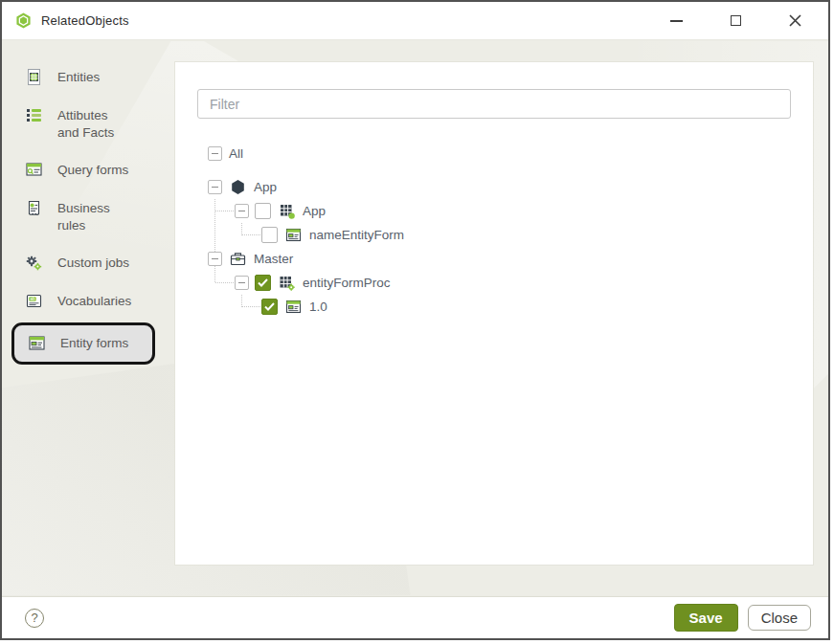 This screenshot has height=644, width=834. I want to click on help-icon: ?, so click(34, 618).